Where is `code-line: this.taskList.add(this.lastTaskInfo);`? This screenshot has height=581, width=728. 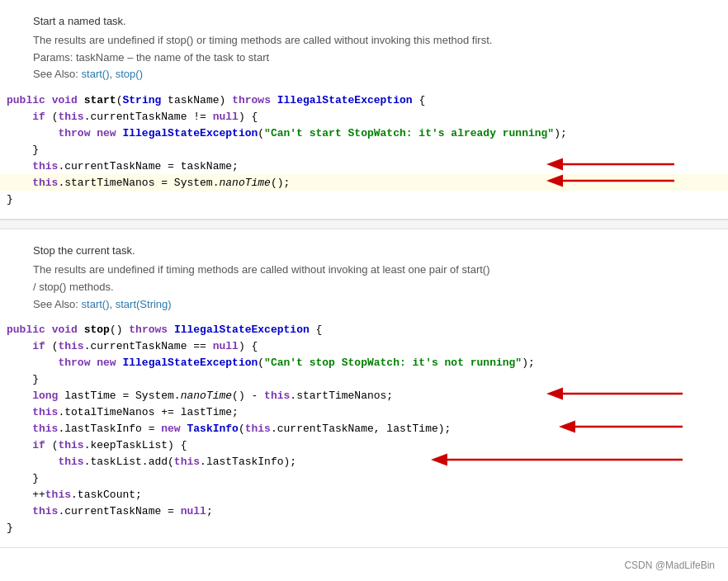
code-line: this.taskList.add(this.lastTaskInfo); is located at coordinates (364, 461).